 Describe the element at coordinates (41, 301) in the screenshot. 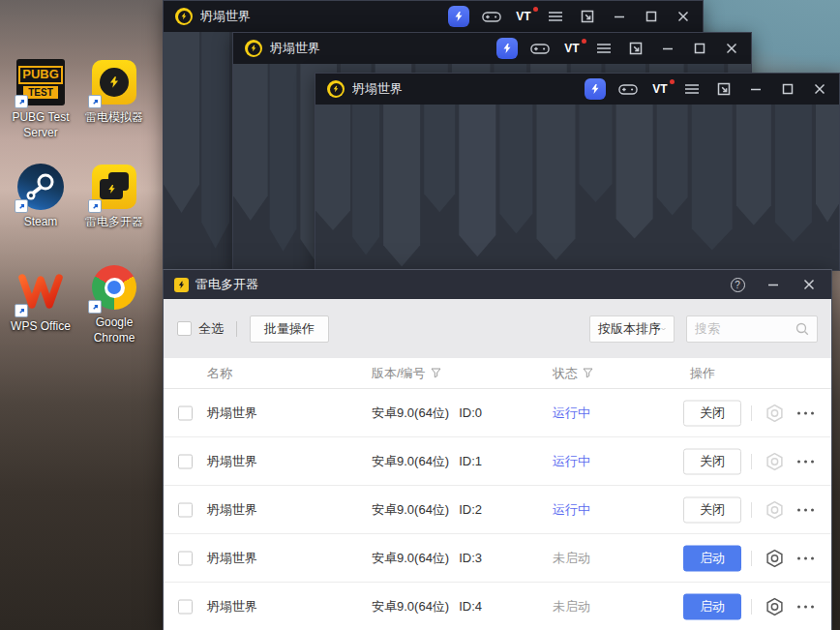

I see `desktop-icon-wps-office: WPS Office` at that location.